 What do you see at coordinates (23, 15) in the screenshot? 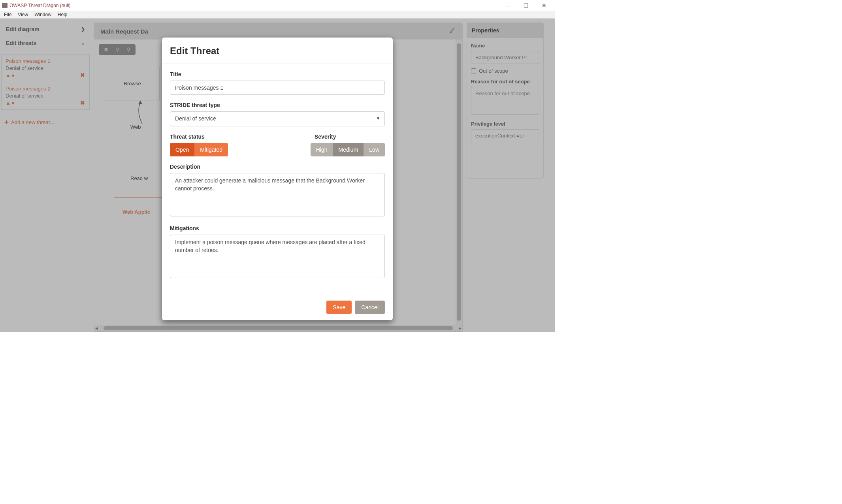
I see `menu-view: View` at bounding box center [23, 15].